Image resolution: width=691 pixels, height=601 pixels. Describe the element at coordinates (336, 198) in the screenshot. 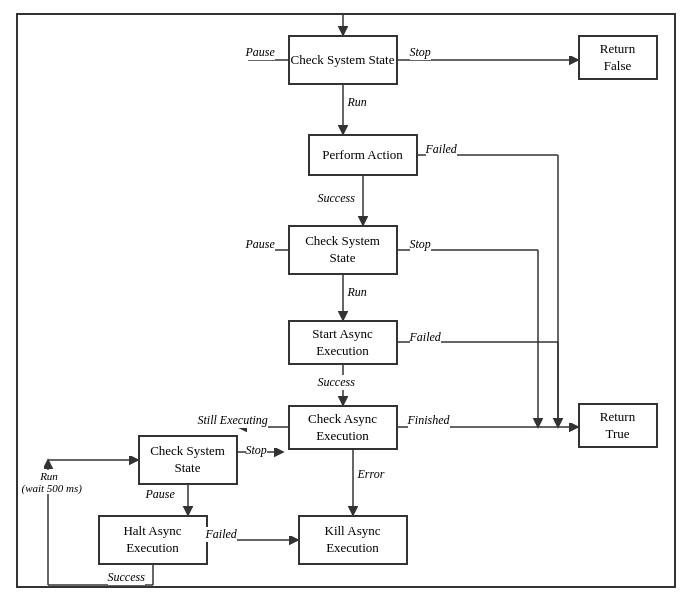

I see `label-success-1: Success` at that location.